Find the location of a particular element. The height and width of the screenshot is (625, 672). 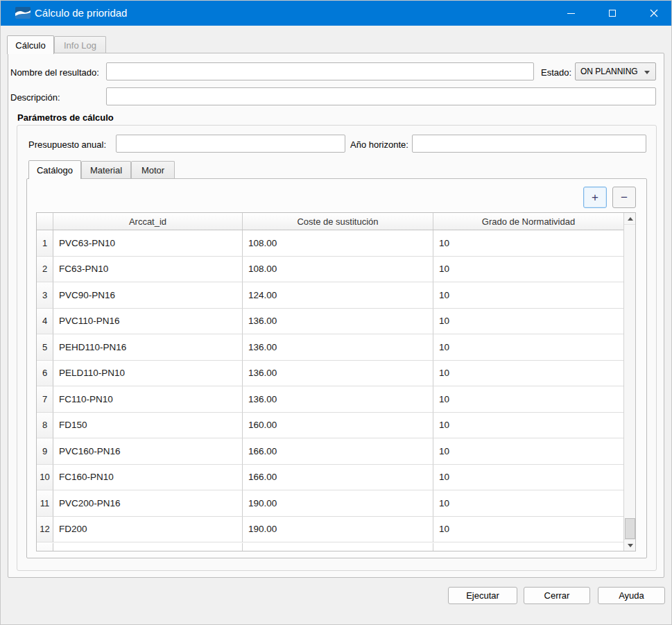

tab-calculo: Cálculo is located at coordinates (31, 44).